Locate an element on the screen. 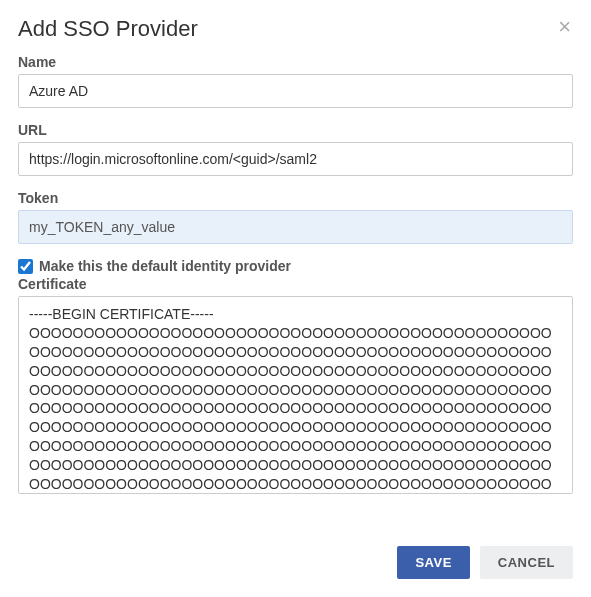 This screenshot has height=597, width=591. close-icon: × is located at coordinates (564, 27).